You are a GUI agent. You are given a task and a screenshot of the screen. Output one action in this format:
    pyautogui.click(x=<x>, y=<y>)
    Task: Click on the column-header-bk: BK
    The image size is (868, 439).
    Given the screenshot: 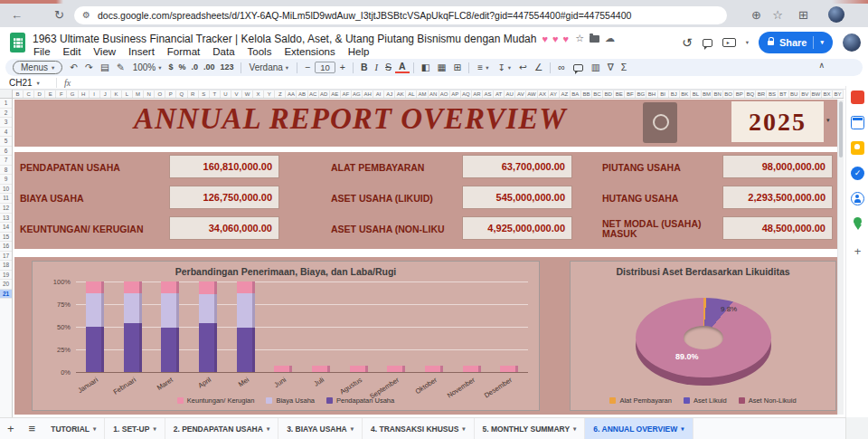 What is the action you would take?
    pyautogui.click(x=685, y=94)
    